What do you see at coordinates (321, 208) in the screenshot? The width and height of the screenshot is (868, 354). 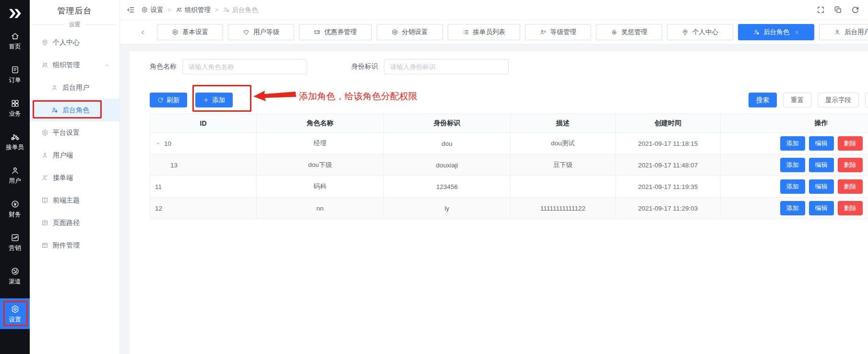 I see `cell-role-name: nn` at bounding box center [321, 208].